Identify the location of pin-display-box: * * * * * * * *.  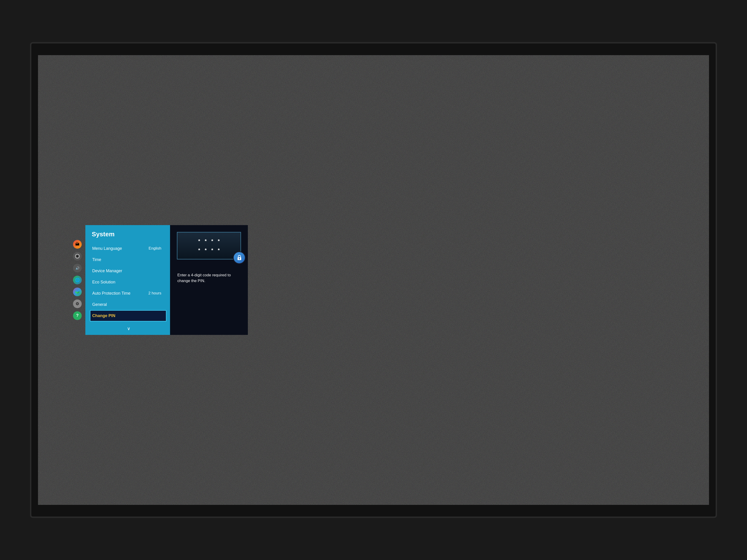
(209, 246).